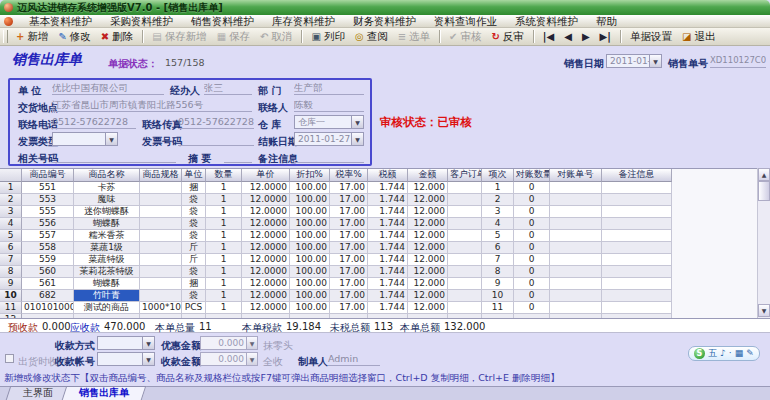 The image size is (770, 400). What do you see at coordinates (85, 139) in the screenshot?
I see `invoice-type-combobox: ▼` at bounding box center [85, 139].